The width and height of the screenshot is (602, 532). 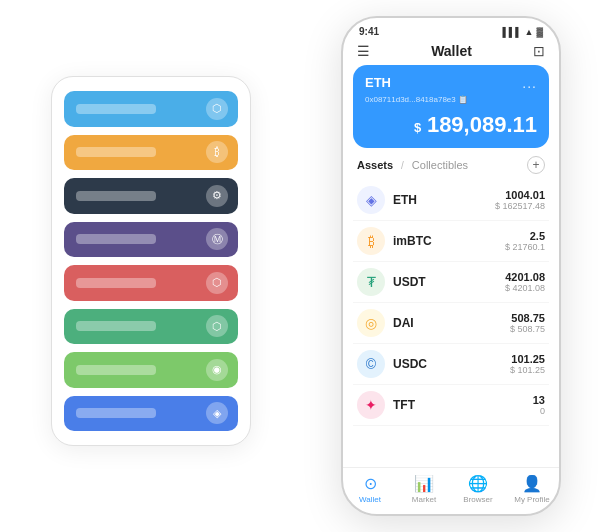 I want to click on asset-amount-usdc: 101.25, so click(x=528, y=359).